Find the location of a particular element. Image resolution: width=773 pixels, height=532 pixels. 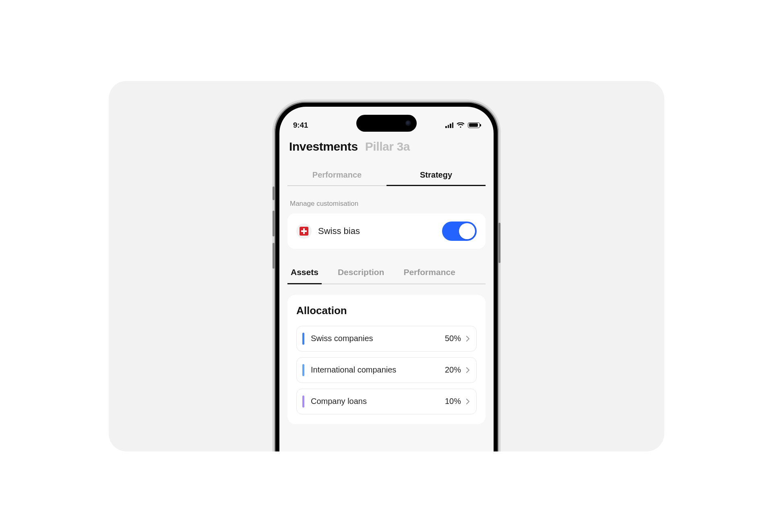

sub-tab-performance: Performance is located at coordinates (429, 273).